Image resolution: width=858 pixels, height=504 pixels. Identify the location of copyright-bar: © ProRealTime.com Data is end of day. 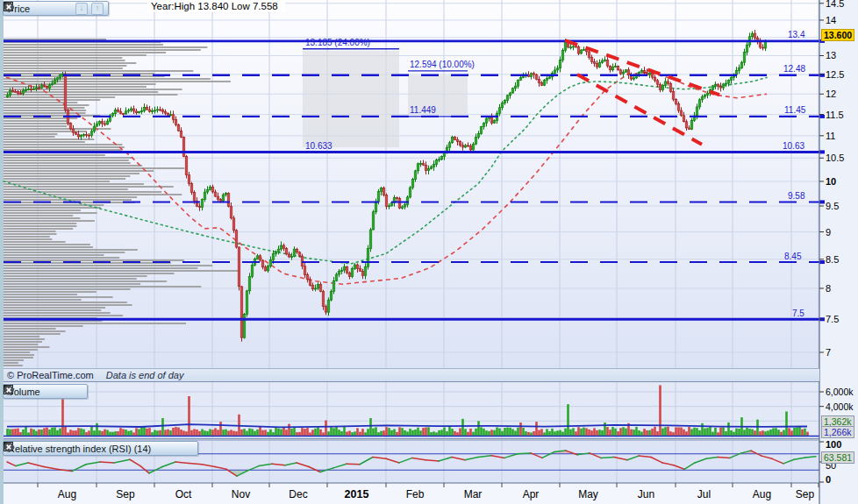
(411, 375).